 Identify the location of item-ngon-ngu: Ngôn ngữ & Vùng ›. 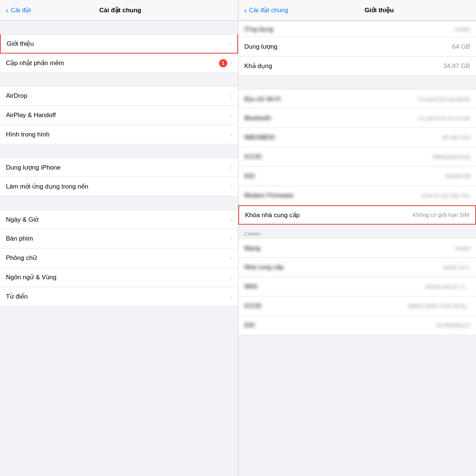
(119, 277).